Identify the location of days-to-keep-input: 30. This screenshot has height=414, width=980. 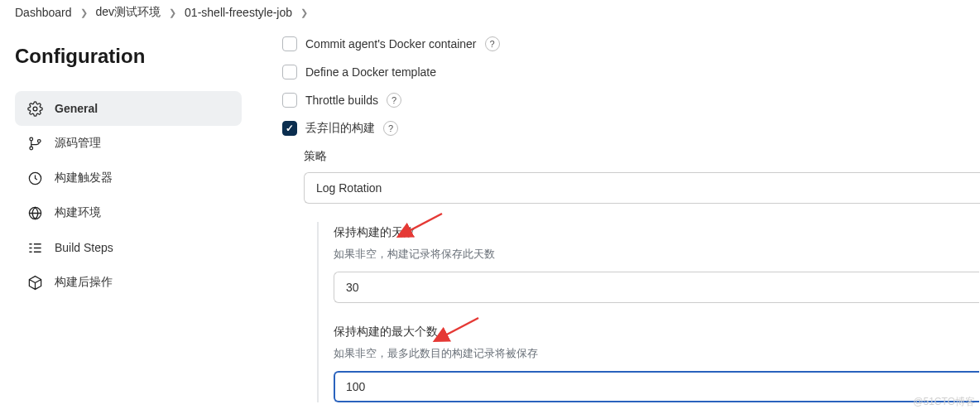
(656, 287).